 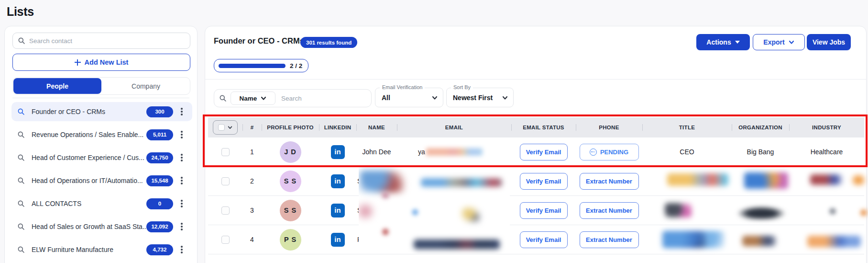 I want to click on results-count-badge: 301 results found, so click(x=329, y=42).